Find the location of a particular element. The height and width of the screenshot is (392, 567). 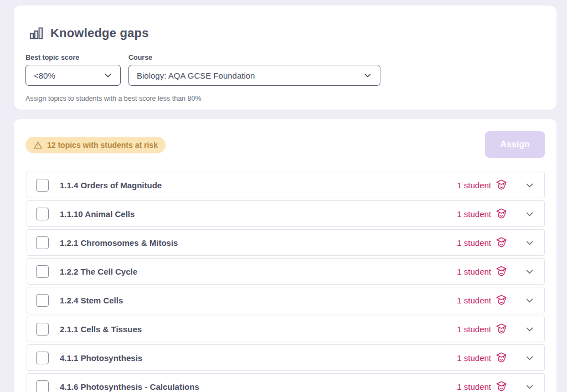

course-select: Biology: AQA GCSE Foundation is located at coordinates (255, 75).